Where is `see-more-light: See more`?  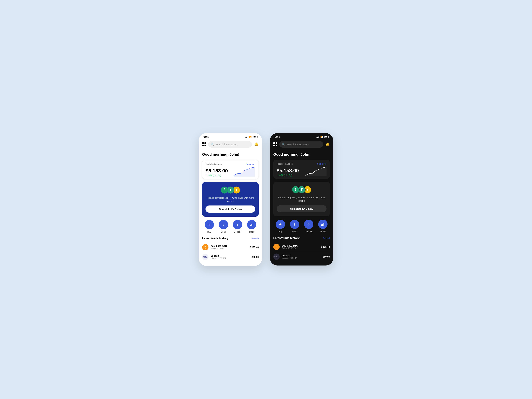 see-more-light: See more is located at coordinates (251, 164).